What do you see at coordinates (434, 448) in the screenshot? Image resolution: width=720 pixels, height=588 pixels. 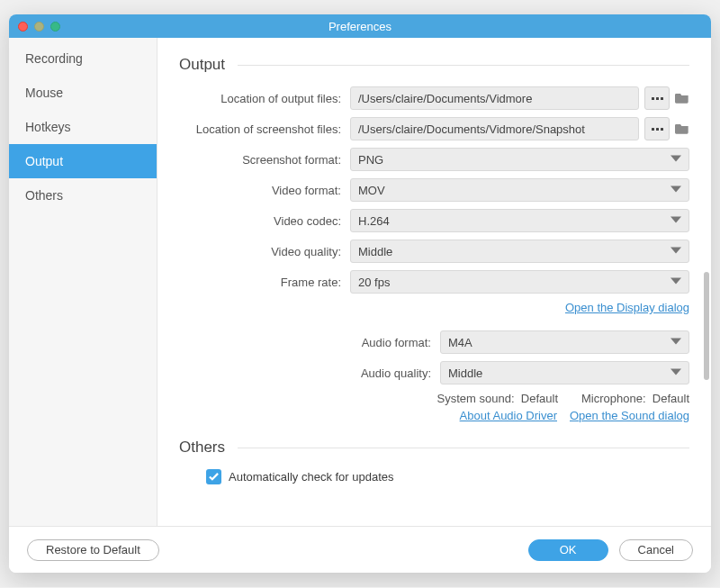 I see `others-section-title: Others` at bounding box center [434, 448].